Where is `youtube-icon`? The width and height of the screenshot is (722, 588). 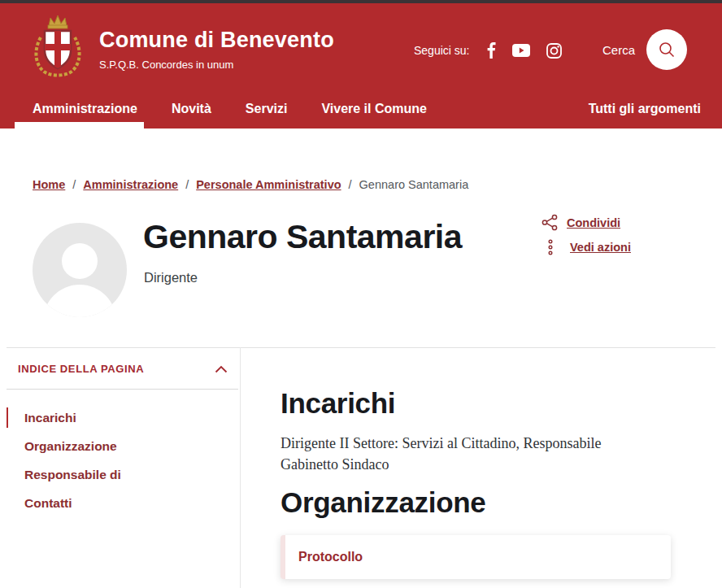
youtube-icon is located at coordinates (521, 50).